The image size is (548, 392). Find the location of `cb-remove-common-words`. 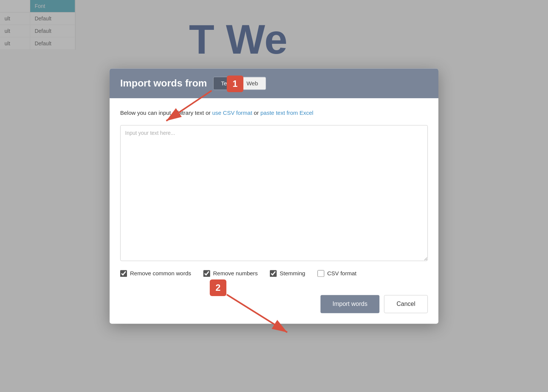

cb-remove-common-words is located at coordinates (124, 273).